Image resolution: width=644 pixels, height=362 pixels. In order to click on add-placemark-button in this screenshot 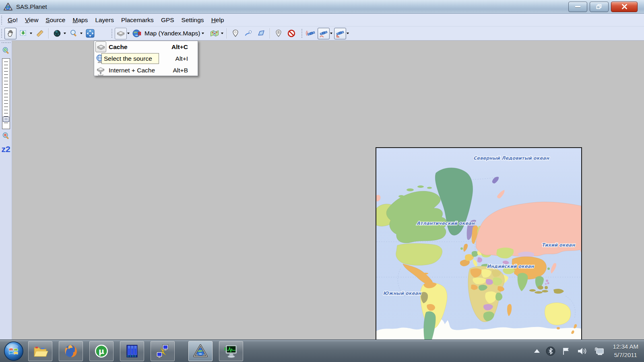, I will do `click(235, 34)`.